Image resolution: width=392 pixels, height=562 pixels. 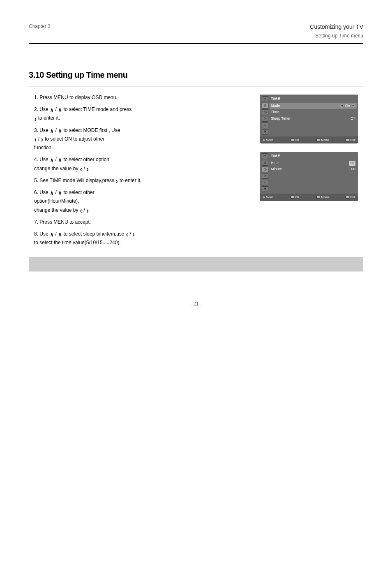 I want to click on osd-row-time: Time, so click(x=313, y=112).